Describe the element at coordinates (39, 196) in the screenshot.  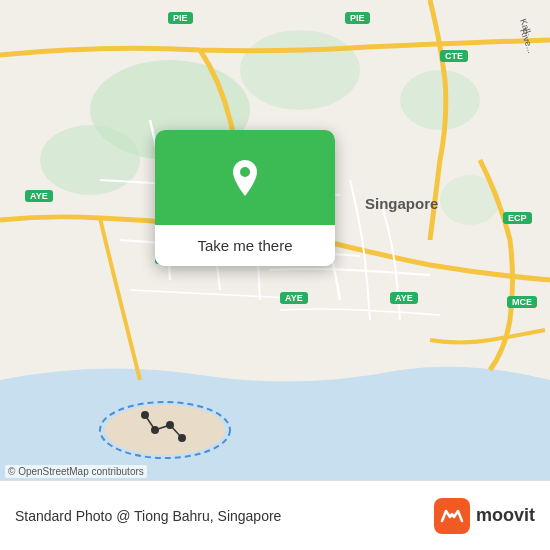
I see `aye-label-1: AYE` at that location.